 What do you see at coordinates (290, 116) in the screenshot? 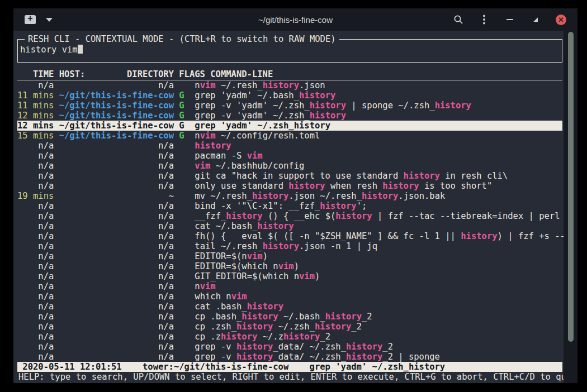
I see `history-row: 12 mins ~/git/this-is-fine-cow G grep -v…` at bounding box center [290, 116].